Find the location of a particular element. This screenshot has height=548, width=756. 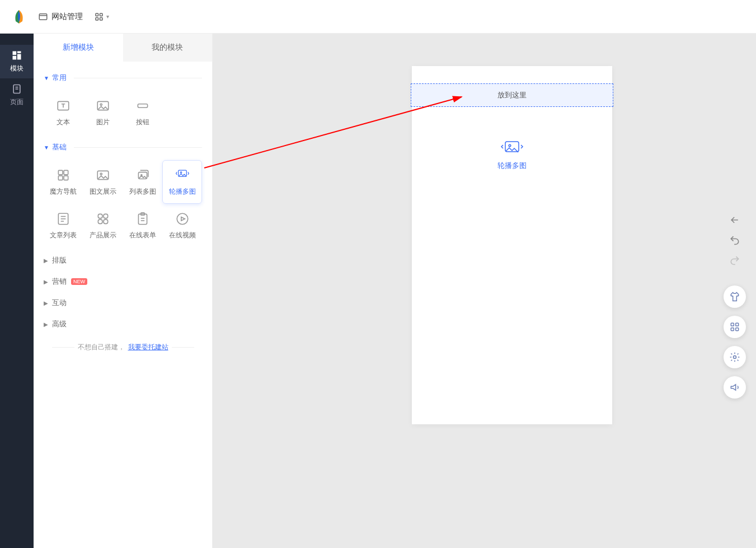

section-advanced: ▶ 高级 is located at coordinates (123, 324).